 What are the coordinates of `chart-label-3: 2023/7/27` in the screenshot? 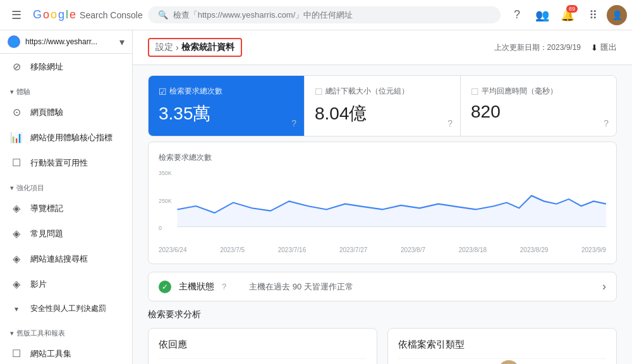 It's located at (354, 250).